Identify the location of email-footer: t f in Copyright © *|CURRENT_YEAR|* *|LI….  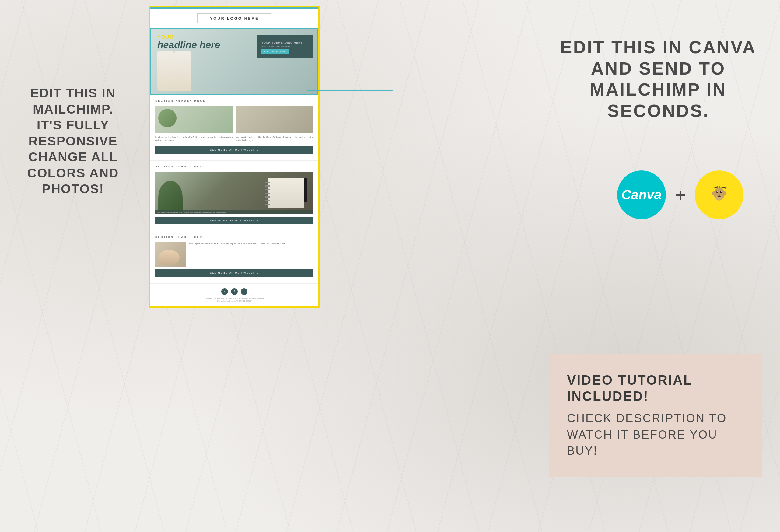
(234, 295).